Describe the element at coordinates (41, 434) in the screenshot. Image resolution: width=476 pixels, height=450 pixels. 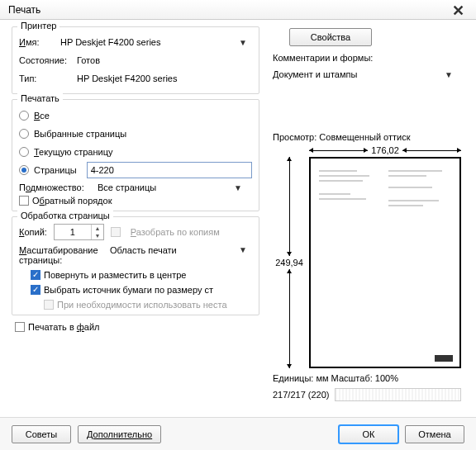
I see `tips-button: Советы` at that location.